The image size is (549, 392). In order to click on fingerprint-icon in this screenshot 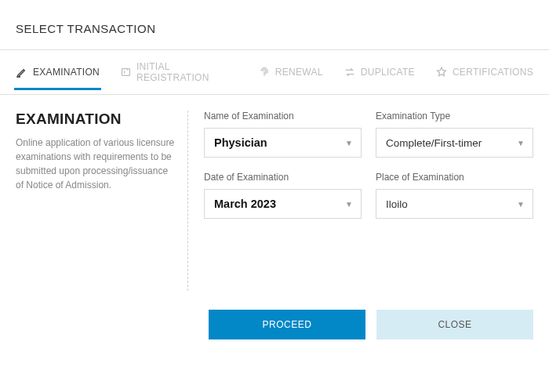, I will do `click(264, 72)`.